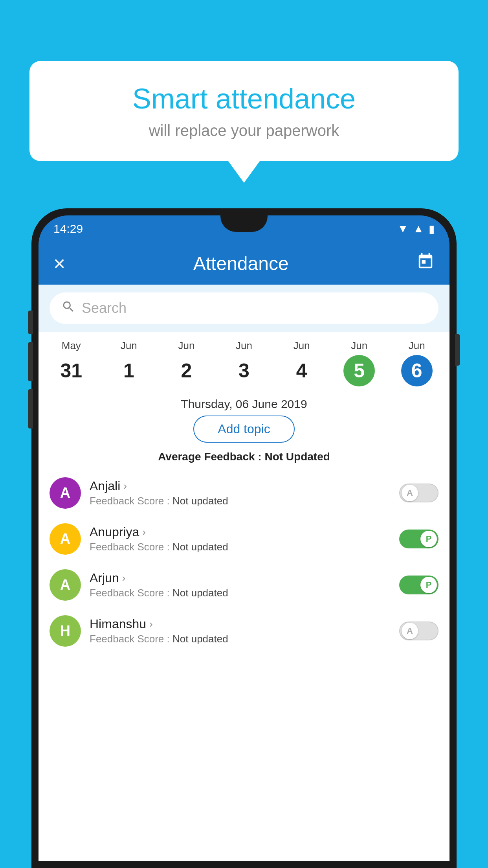 Image resolution: width=488 pixels, height=868 pixels. I want to click on student-item: AAnjali ›Feedback Score : Not updatedA, so click(244, 493).